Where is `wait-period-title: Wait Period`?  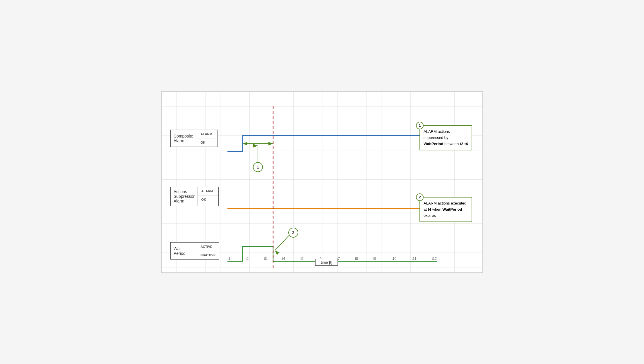 wait-period-title: Wait Period is located at coordinates (184, 251).